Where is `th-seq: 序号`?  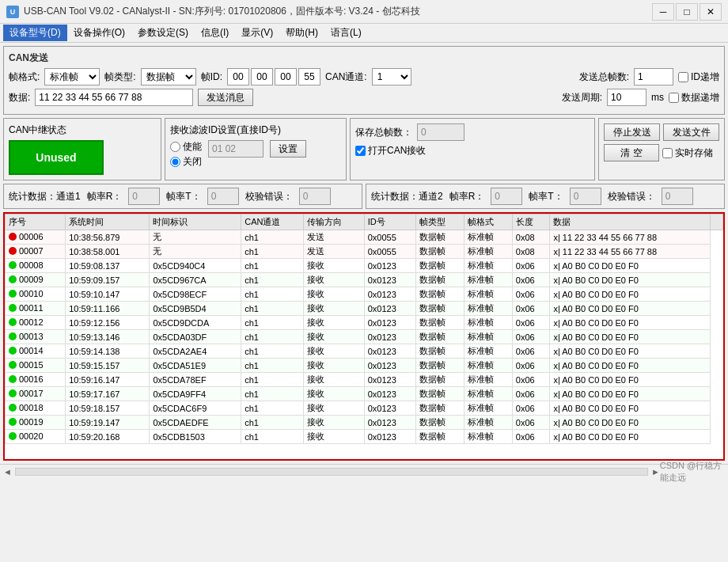
th-seq: 序号 is located at coordinates (36, 222).